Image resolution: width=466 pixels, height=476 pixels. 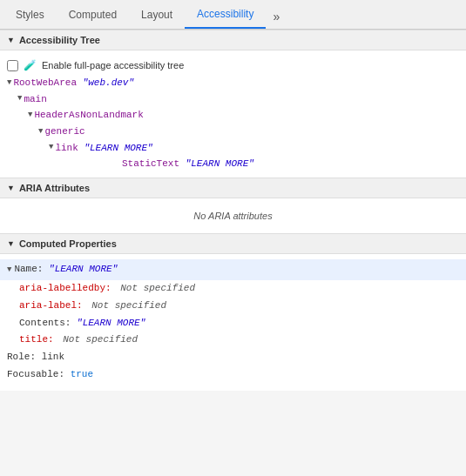 I want to click on computed-properties-header: ▼ Computed Properties, so click(x=233, y=244).